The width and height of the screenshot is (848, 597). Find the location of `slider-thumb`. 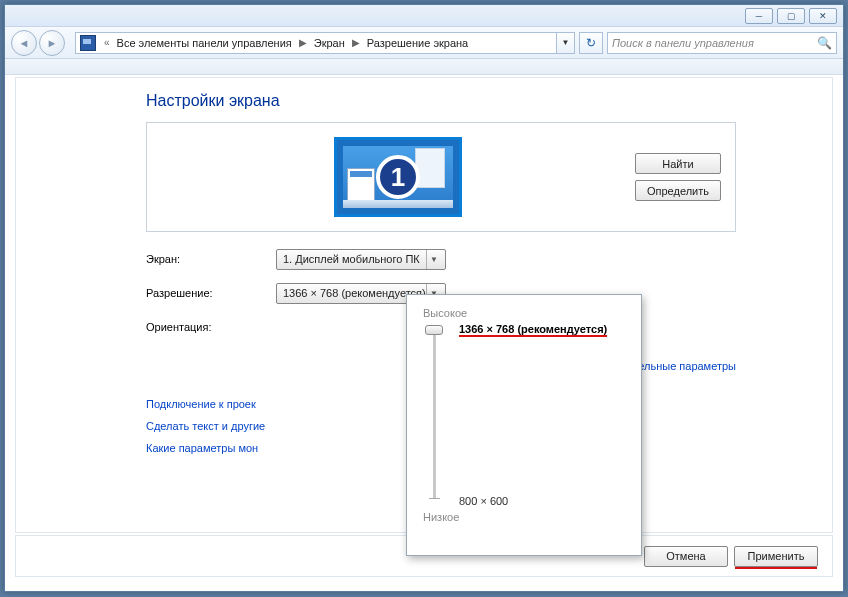

slider-thumb is located at coordinates (434, 330).